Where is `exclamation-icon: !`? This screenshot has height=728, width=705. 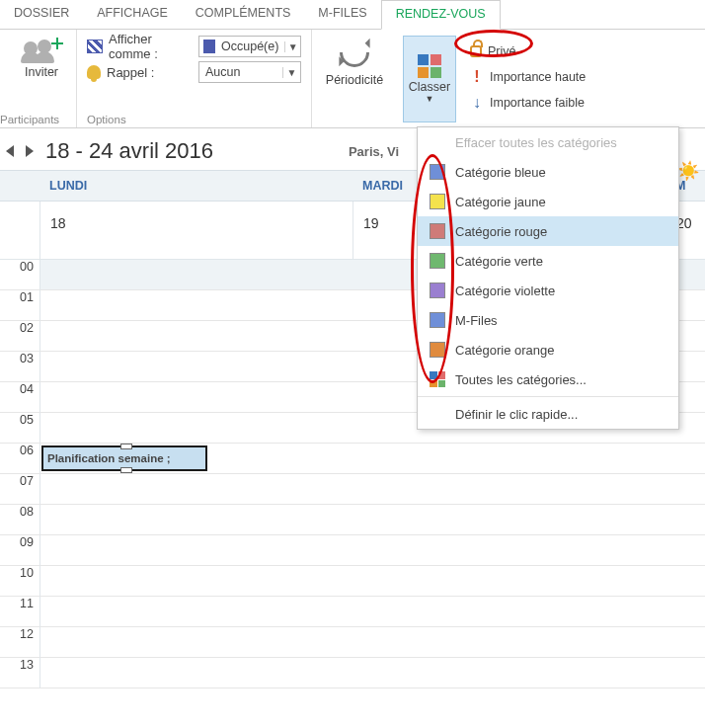
exclamation-icon: ! is located at coordinates (477, 77).